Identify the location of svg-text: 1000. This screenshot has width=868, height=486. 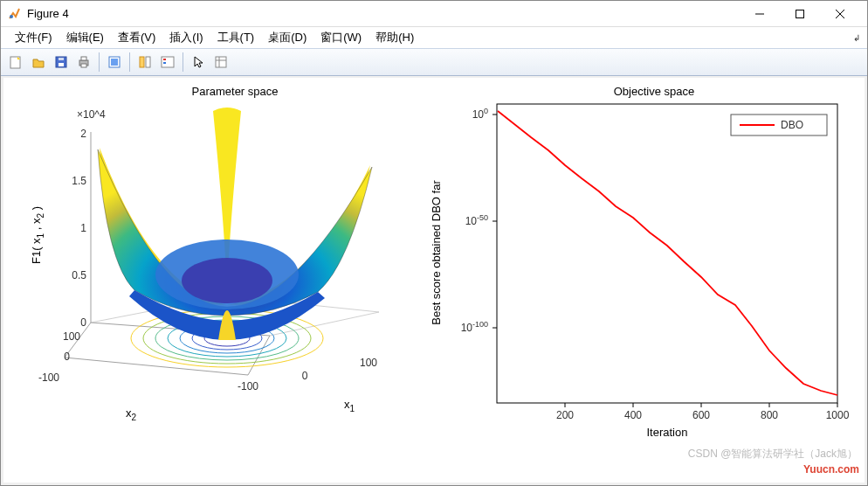
(838, 415).